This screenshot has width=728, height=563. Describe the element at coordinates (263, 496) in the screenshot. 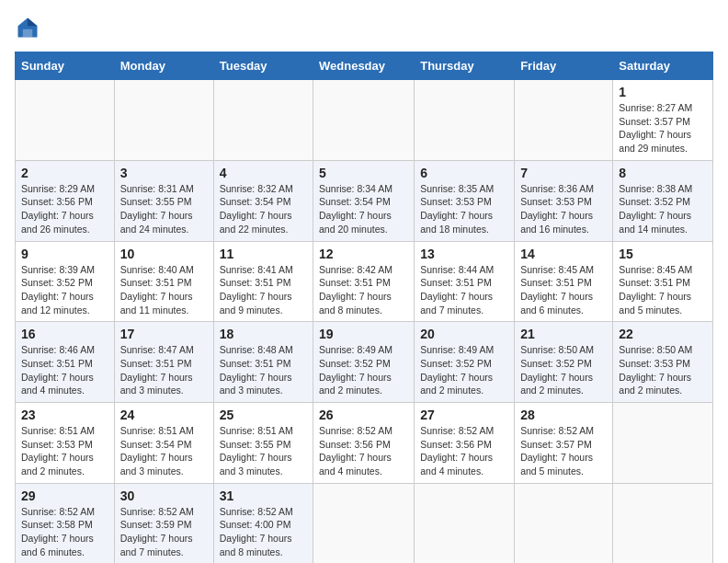

I see `day-number: 31` at that location.